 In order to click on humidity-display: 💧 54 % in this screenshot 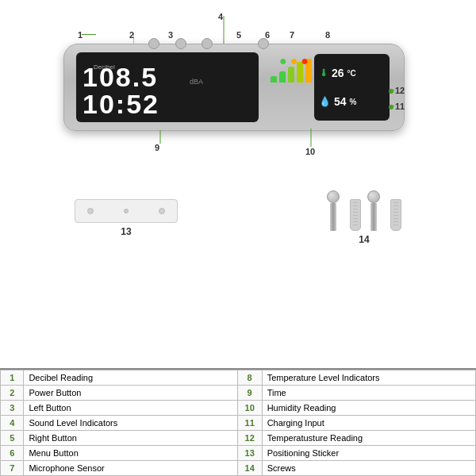, I will do `click(352, 102)`.